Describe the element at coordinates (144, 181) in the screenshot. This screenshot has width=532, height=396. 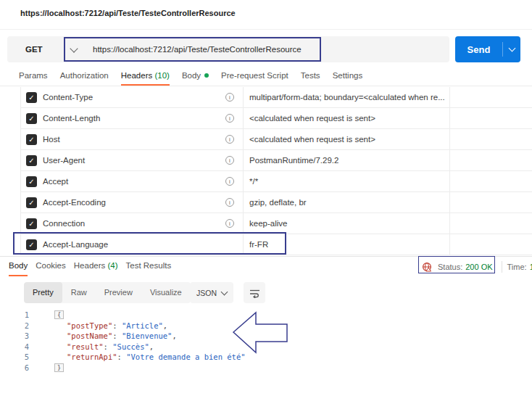
I see `header-key-cell: Accepti` at that location.